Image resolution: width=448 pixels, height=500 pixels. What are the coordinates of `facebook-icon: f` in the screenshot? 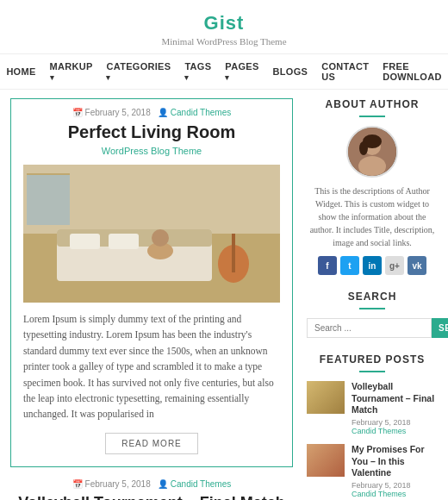 It's located at (327, 266).